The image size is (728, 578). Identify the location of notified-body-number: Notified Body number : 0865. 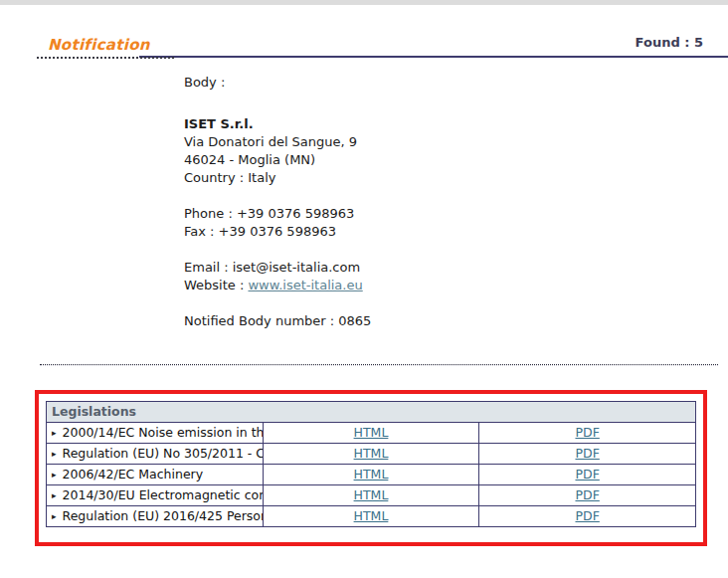
(277, 321).